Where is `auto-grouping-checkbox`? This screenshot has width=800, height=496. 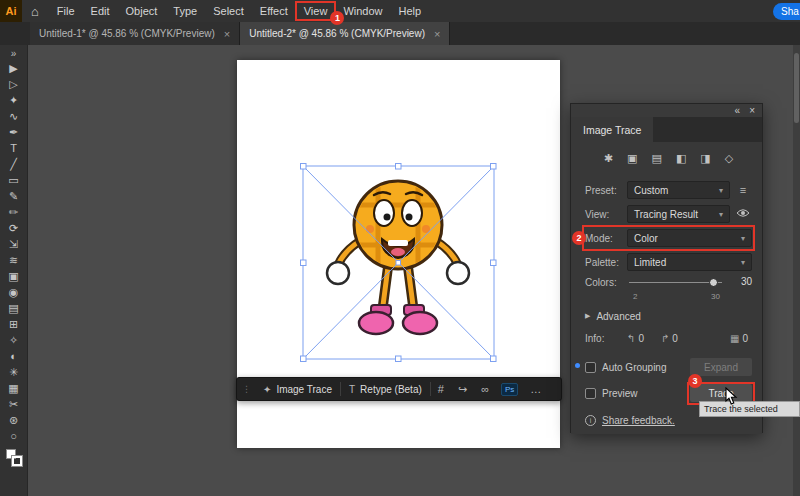
auto-grouping-checkbox is located at coordinates (590, 368).